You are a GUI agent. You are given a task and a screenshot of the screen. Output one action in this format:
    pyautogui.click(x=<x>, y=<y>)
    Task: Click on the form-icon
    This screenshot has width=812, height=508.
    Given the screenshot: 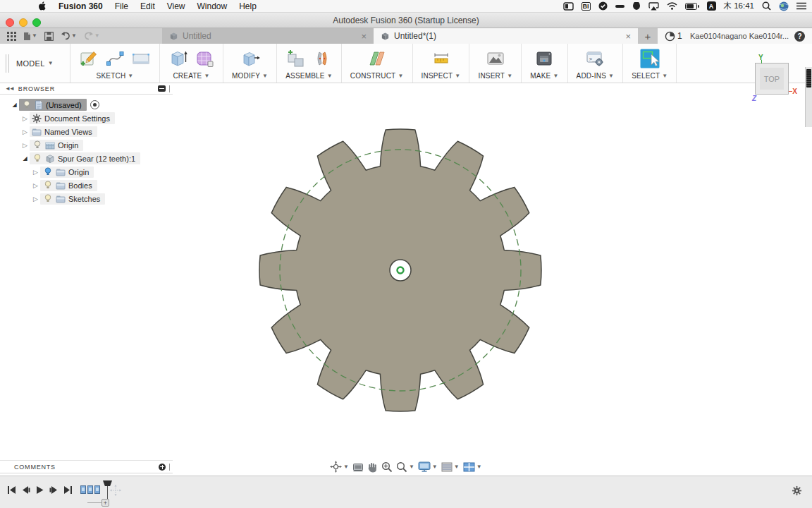 What is the action you would take?
    pyautogui.click(x=204, y=59)
    